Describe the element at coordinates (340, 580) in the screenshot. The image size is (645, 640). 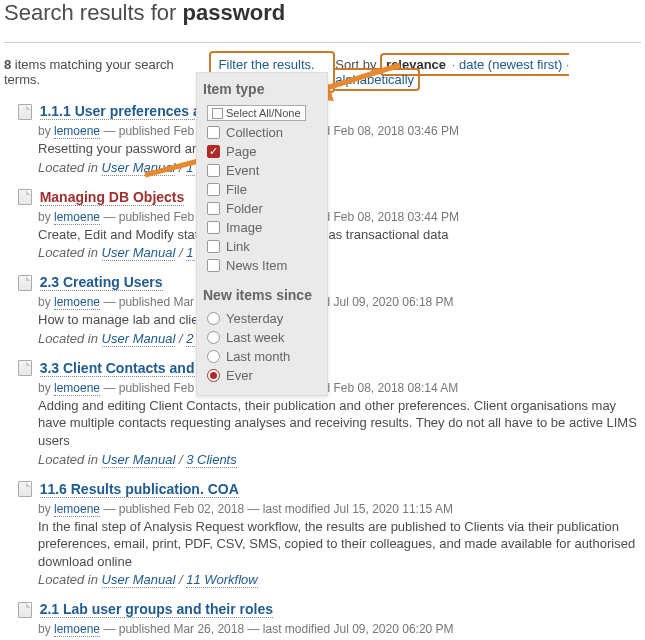
I see `result-location: Located in User Manual / 11 Workflow` at that location.